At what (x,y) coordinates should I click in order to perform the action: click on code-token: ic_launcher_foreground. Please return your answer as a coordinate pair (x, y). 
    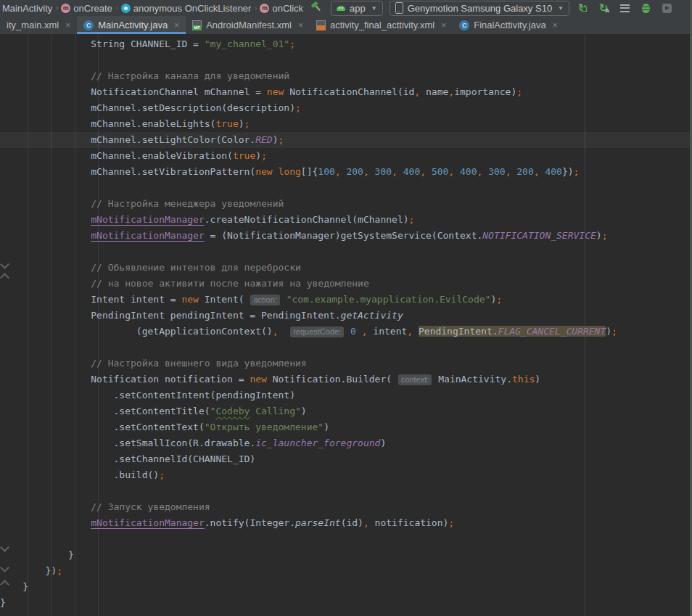
    Looking at the image, I should click on (318, 443).